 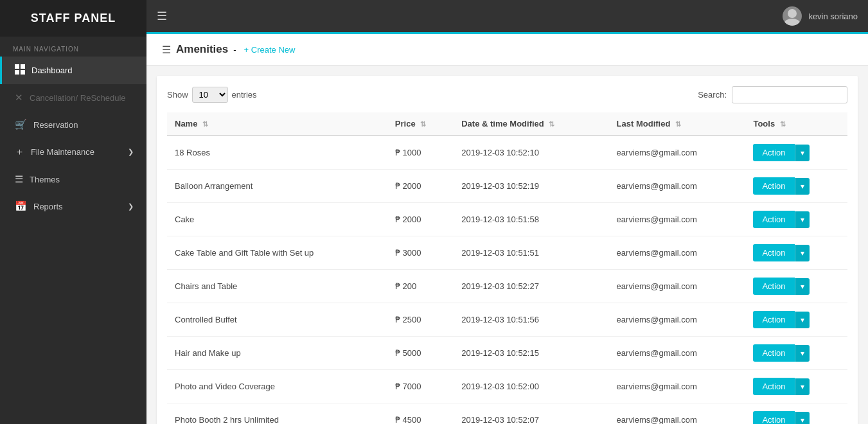 What do you see at coordinates (162, 16) in the screenshot?
I see `hamburger-button: ☰` at bounding box center [162, 16].